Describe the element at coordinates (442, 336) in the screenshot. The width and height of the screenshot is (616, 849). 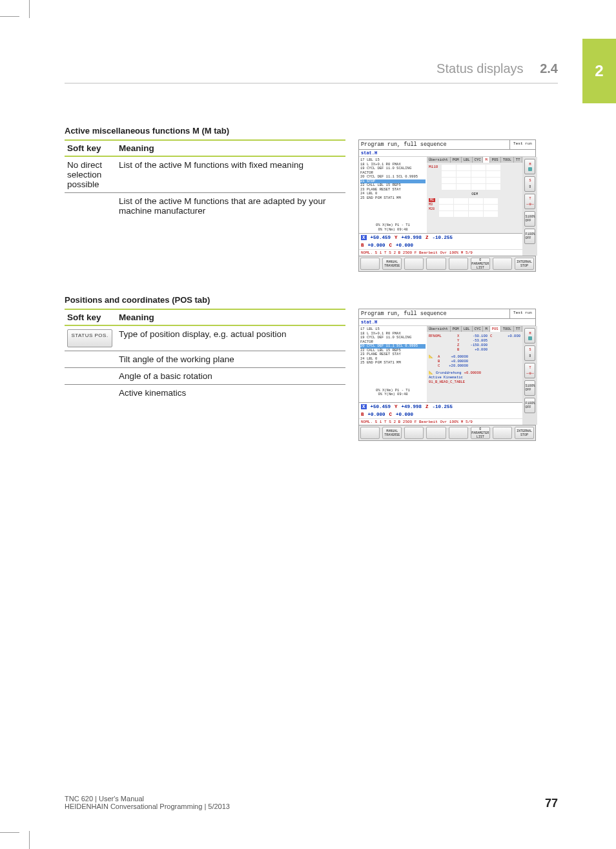
I see `pos-header: RFNOML` at that location.